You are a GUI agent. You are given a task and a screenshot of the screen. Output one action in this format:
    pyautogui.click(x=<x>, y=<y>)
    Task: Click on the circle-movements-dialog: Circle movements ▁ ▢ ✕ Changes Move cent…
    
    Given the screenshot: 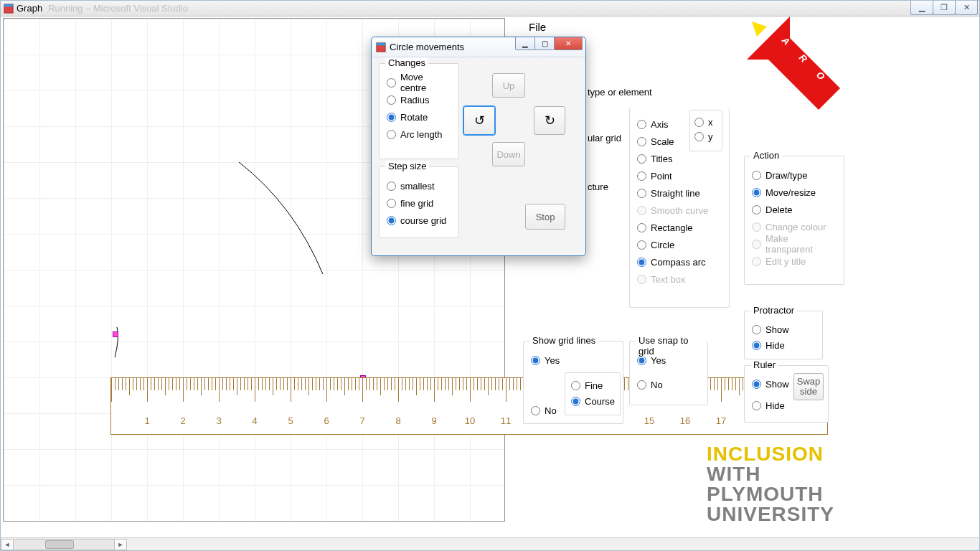 What is the action you would take?
    pyautogui.click(x=479, y=146)
    